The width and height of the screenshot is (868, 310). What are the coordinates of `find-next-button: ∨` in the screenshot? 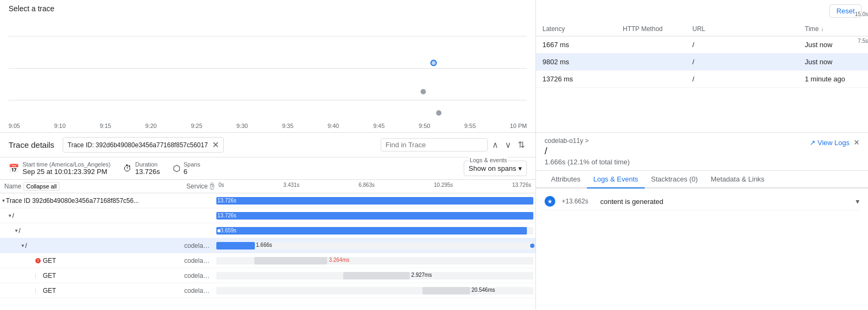 It's located at (508, 145).